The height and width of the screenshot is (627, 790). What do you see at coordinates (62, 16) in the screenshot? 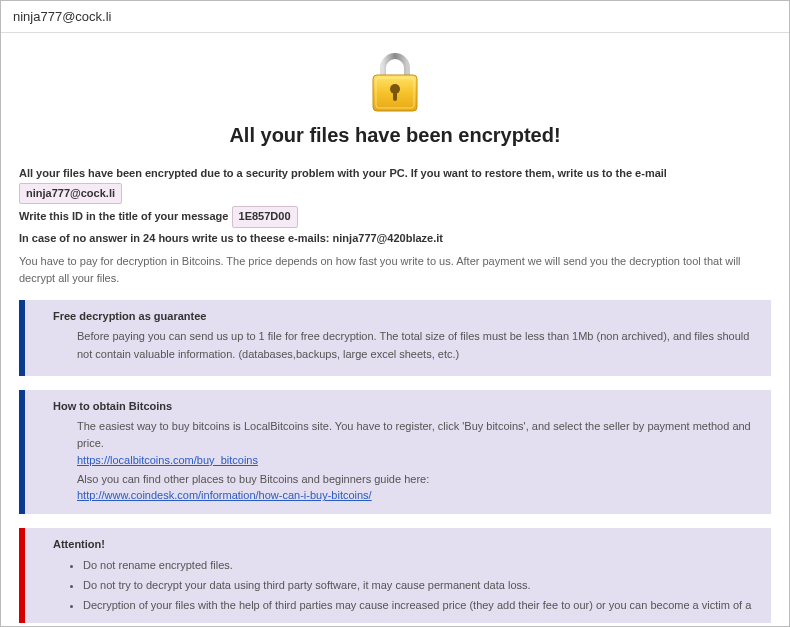
I see `window-title: ninja777@cock.li` at bounding box center [62, 16].